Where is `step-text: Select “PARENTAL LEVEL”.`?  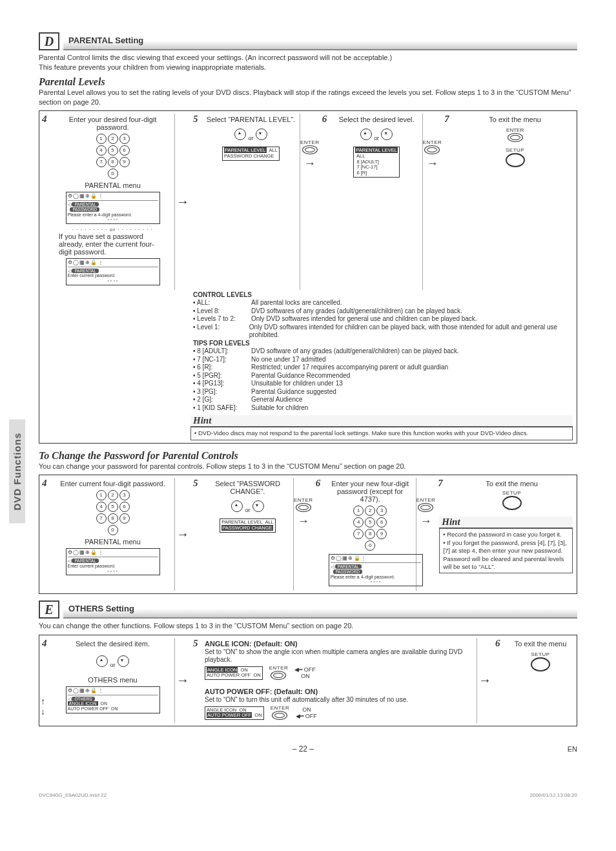 step-text: Select “PARENTAL LEVEL”. is located at coordinates (251, 119).